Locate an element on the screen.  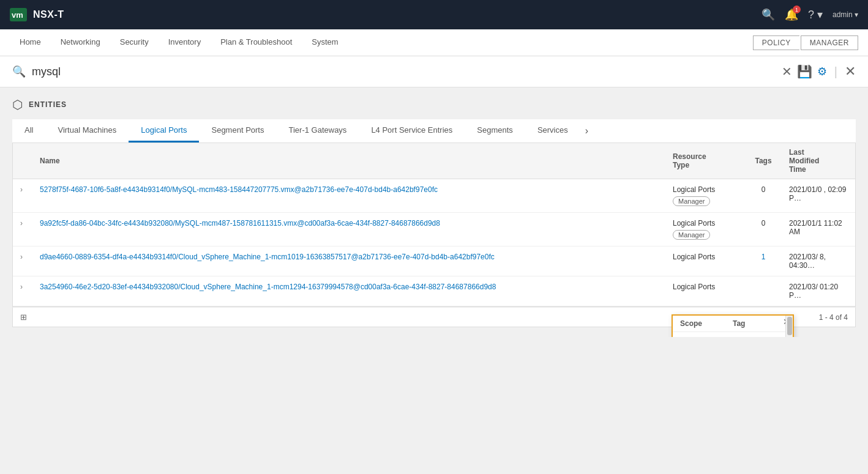
tab-virtual-machines: Virtual Machines is located at coordinates (87, 131).